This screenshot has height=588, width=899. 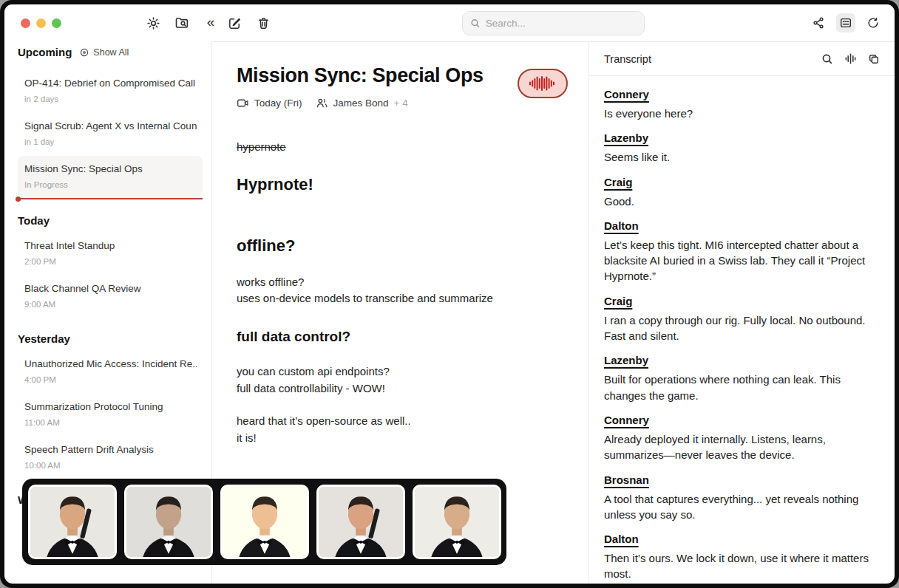 What do you see at coordinates (742, 566) in the screenshot?
I see `transcript-text: Then it’s ours. We lock it down, use it …` at bounding box center [742, 566].